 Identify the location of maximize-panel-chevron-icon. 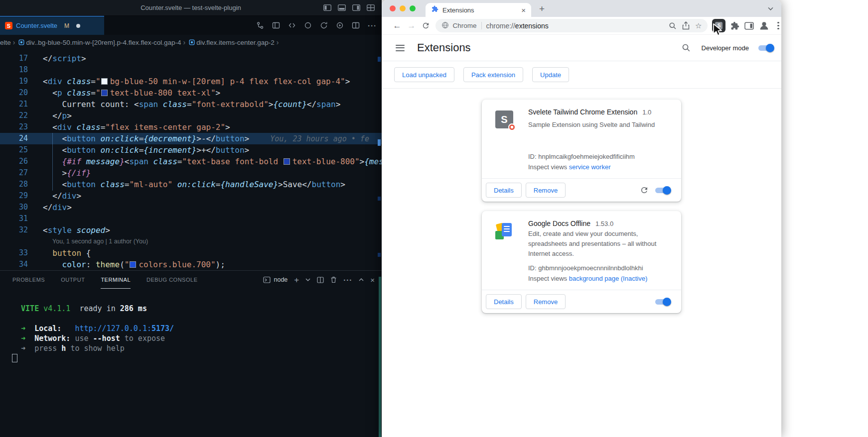
(361, 280).